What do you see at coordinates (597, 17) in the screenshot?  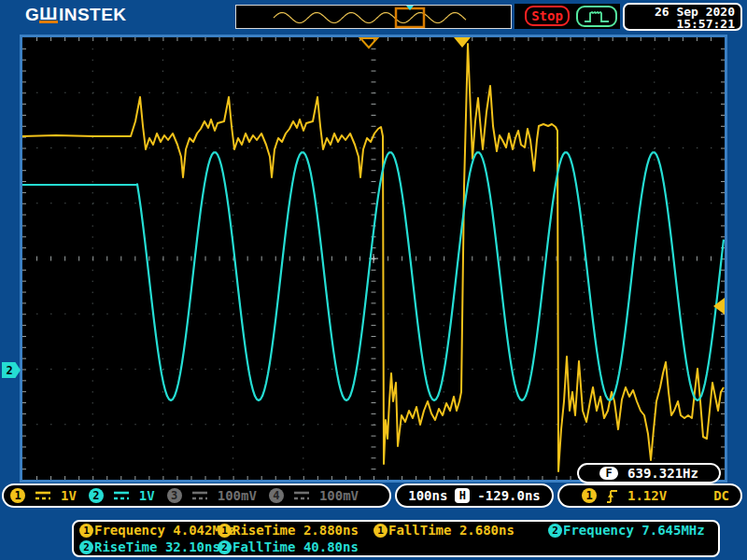 I see `pulse-trigger-button` at bounding box center [597, 17].